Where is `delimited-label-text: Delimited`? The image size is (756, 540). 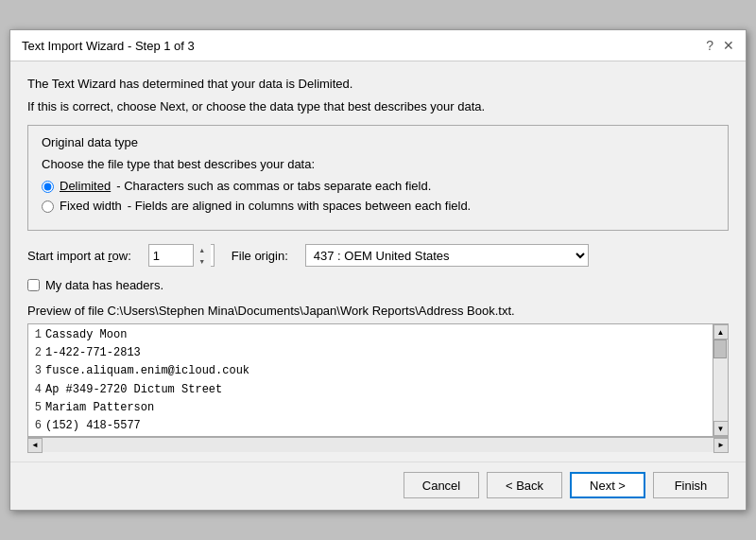 delimited-label-text: Delimited is located at coordinates (85, 185).